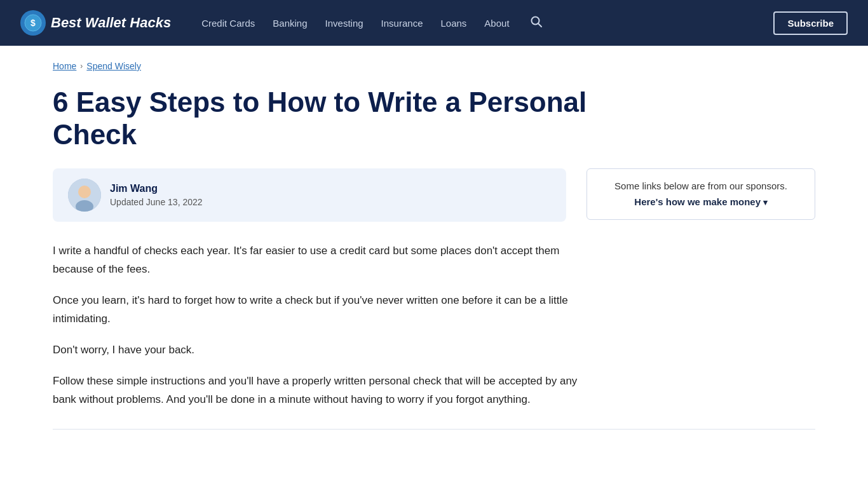 The width and height of the screenshot is (868, 488). I want to click on main-nav: Credit Cards Banking Investing Insurance…, so click(477, 23).